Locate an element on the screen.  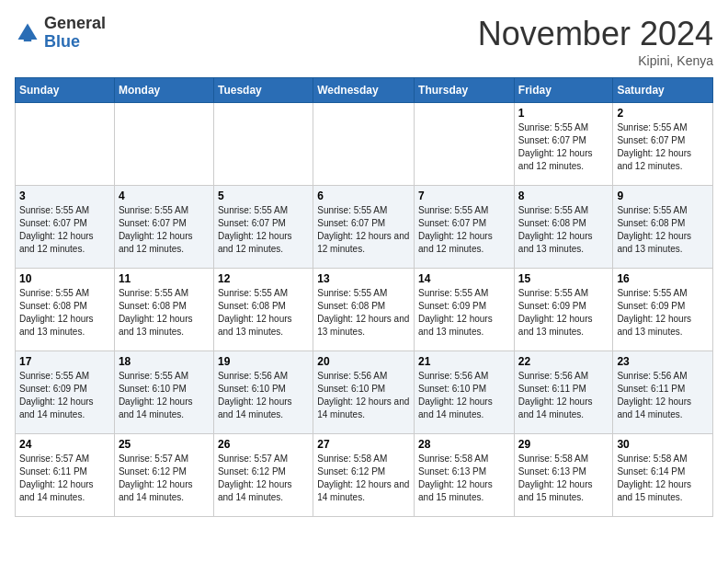
day-cell: 9Sunrise: 5:55 AM Sunset: 6:08 PM Daylig… is located at coordinates (664, 227).